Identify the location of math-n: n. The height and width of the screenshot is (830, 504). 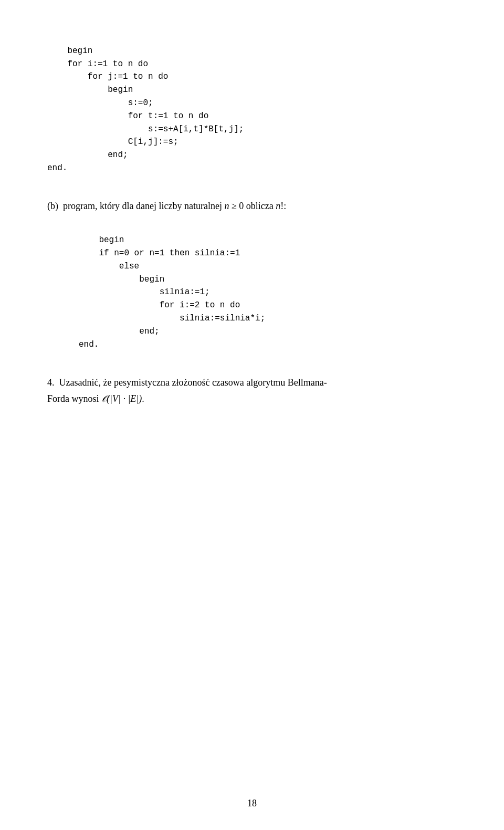
(227, 206).